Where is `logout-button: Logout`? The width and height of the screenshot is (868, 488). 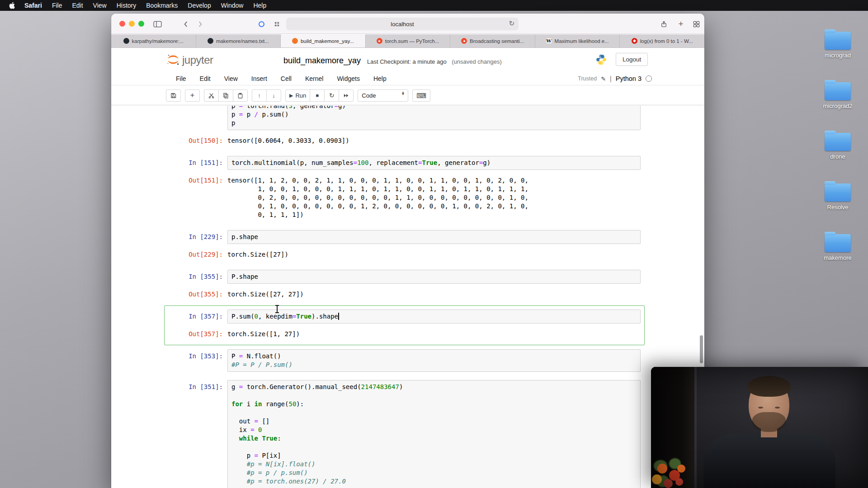
logout-button: Logout is located at coordinates (632, 60).